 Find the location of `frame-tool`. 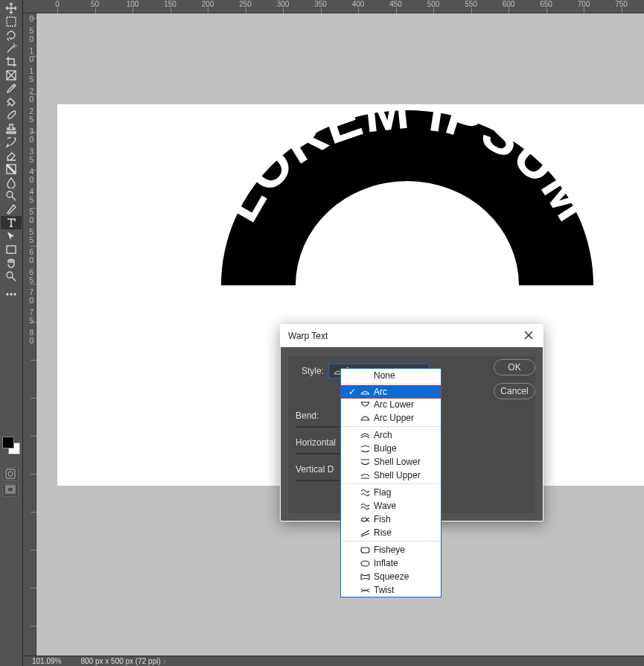

frame-tool is located at coordinates (11, 75).